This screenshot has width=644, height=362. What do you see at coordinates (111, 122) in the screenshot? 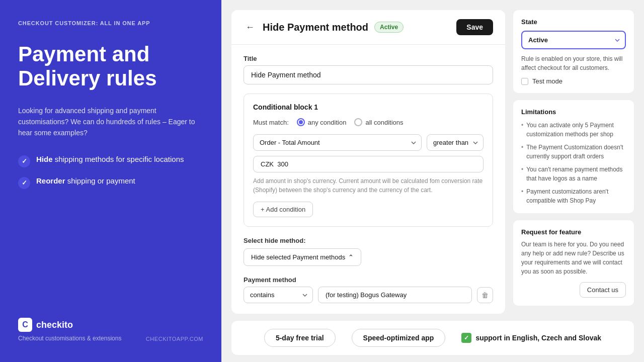
I see `sidebar-description: Looking for advanced shipping and paymen…` at bounding box center [111, 122].